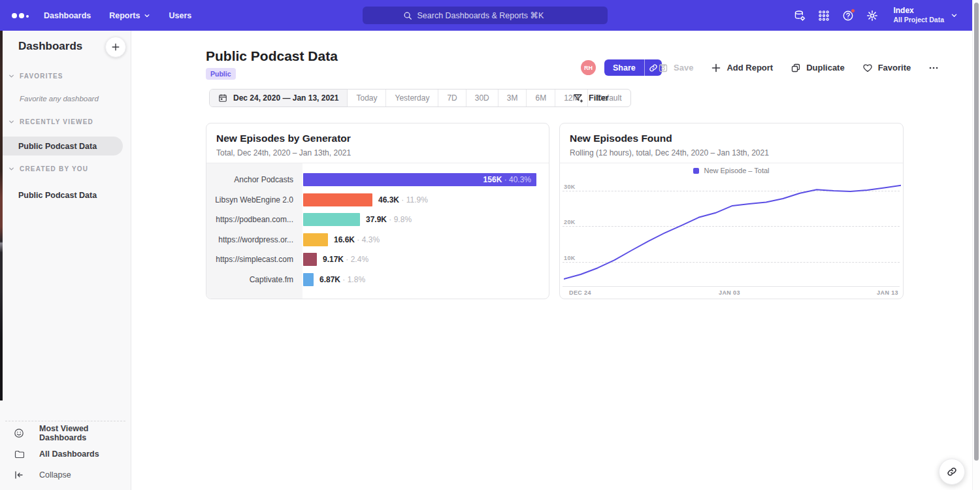 The height and width of the screenshot is (490, 980). I want to click on bar-row: https://simplecast.com9.17K · 2.4%, so click(375, 260).